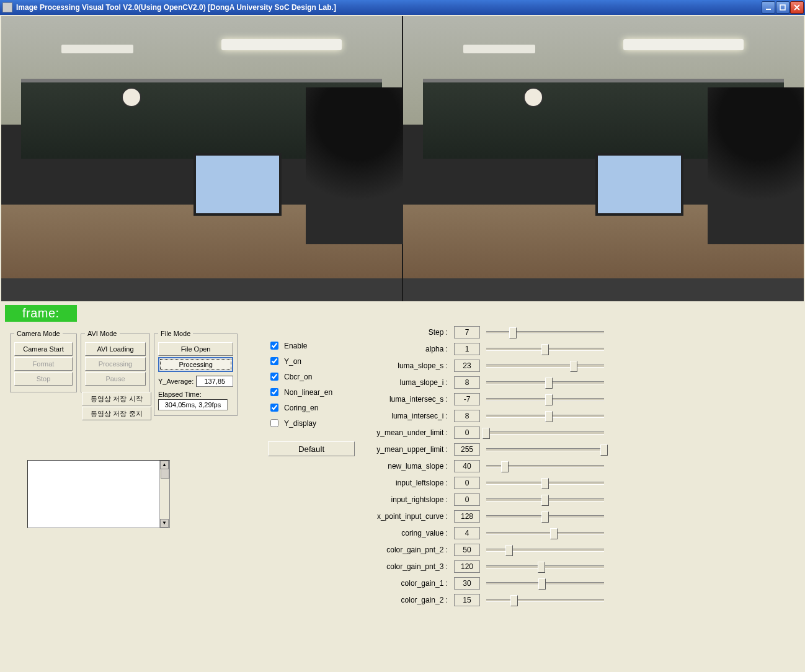 Image resolution: width=805 pixels, height=672 pixels. What do you see at coordinates (485, 583) in the screenshot?
I see `slider-row-color_gain_1: color_gain_1 :30` at bounding box center [485, 583].